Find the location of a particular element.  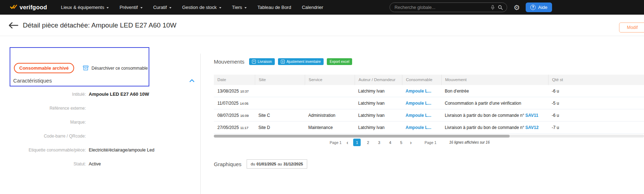

page-number-1: 1 is located at coordinates (357, 142).